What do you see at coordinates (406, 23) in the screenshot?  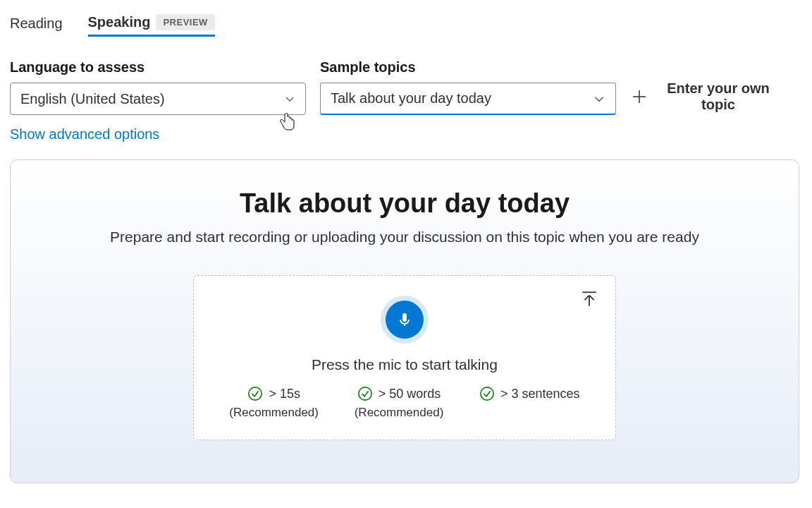 I see `tabs: Reading Speaking PREVIEW` at bounding box center [406, 23].